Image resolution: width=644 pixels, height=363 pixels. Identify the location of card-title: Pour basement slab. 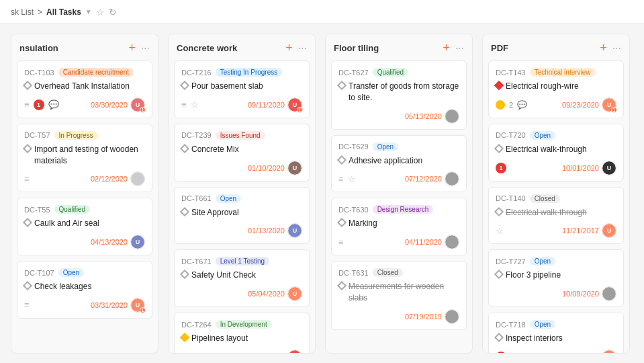
(242, 86).